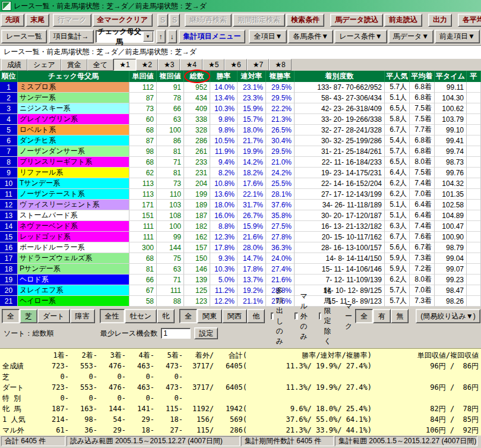  What do you see at coordinates (397, 76) in the screenshot?
I see `column-header-9: 平人気` at bounding box center [397, 76].